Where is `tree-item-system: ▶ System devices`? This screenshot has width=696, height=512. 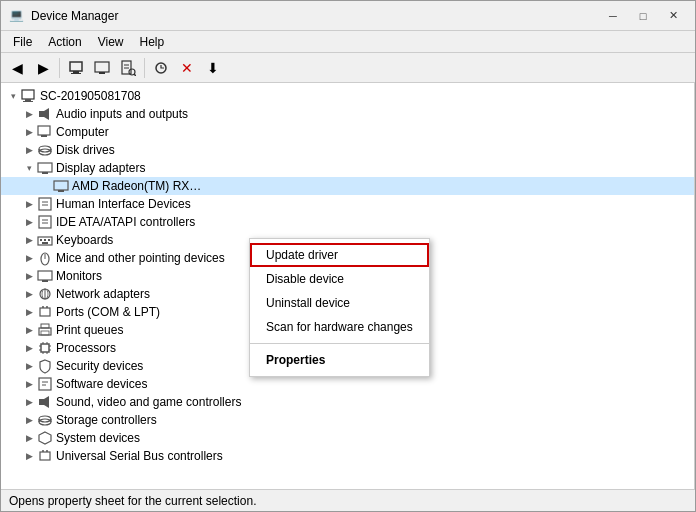 tree-item-system: ▶ System devices is located at coordinates (348, 438).